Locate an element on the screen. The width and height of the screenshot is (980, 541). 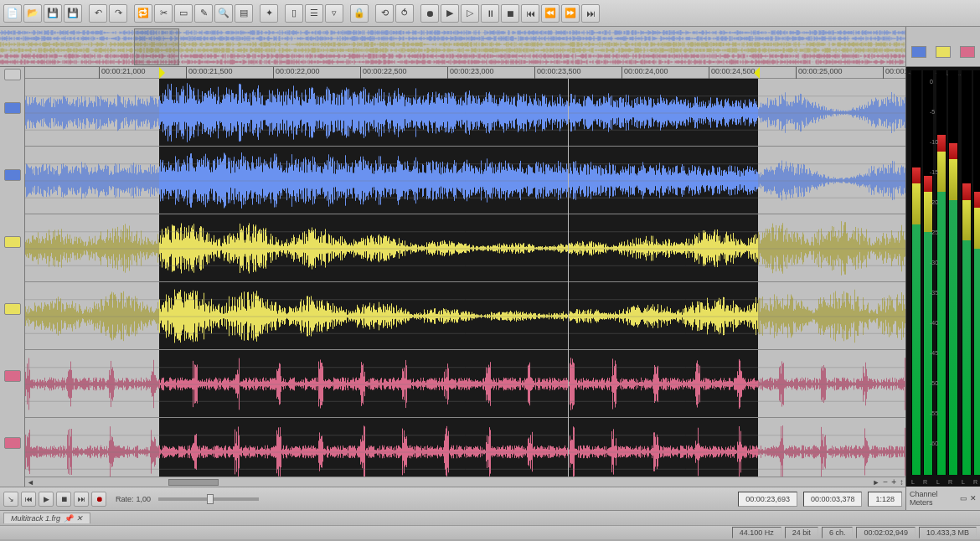
cursor-time-display: 00:00:23,693 is located at coordinates (767, 499).